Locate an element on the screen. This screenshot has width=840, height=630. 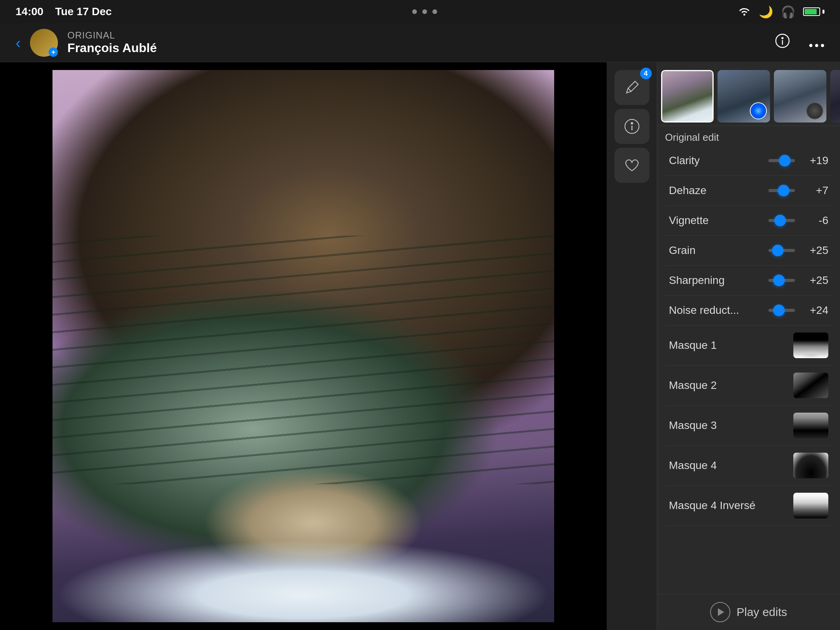
status-center is located at coordinates (425, 12).